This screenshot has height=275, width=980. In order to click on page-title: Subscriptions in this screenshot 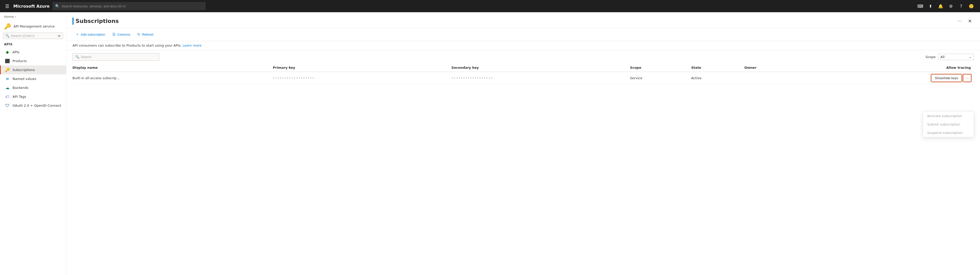, I will do `click(514, 21)`.